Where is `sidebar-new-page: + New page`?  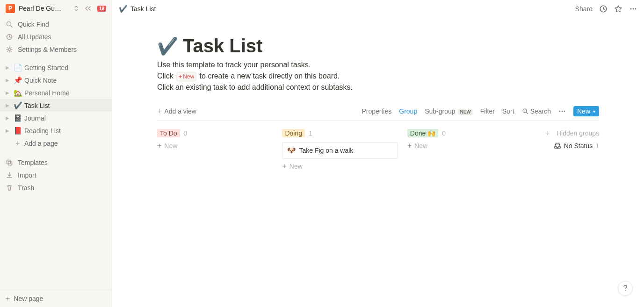
sidebar-new-page: + New page is located at coordinates (56, 298).